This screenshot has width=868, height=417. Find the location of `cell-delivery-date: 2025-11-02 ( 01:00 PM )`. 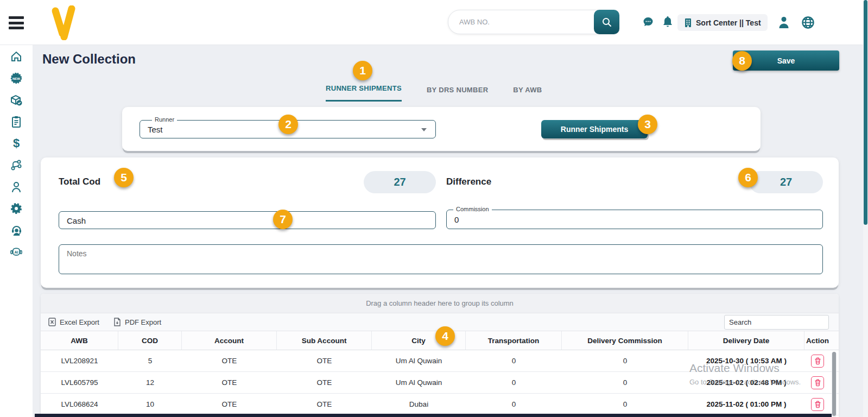

cell-delivery-date: 2025-11-02 ( 01:00 PM ) is located at coordinates (746, 404).